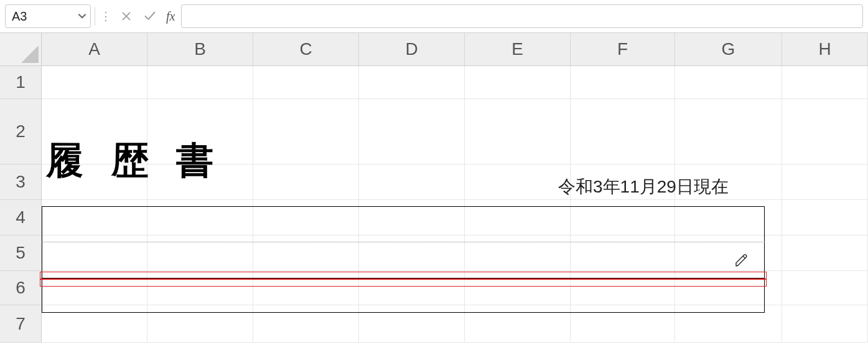  What do you see at coordinates (825, 324) in the screenshot?
I see `cell-H7` at bounding box center [825, 324].